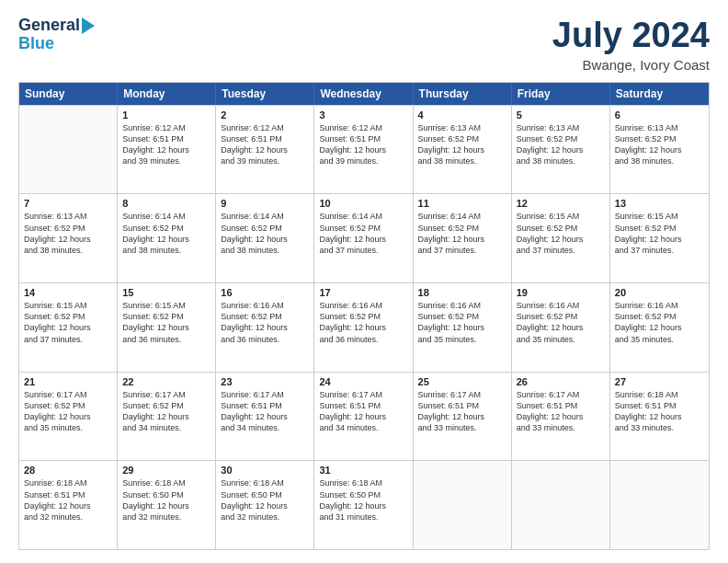 The height and width of the screenshot is (563, 728). I want to click on cal-cell: 20Sunrise: 6:16 AMSunset: 6:52 PMDayligh…, so click(660, 327).